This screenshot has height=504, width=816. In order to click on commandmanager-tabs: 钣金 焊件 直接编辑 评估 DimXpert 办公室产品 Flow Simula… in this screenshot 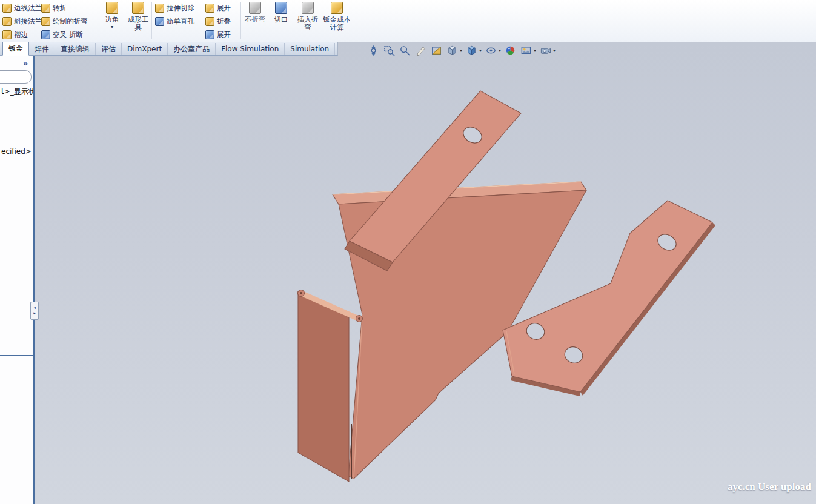, I will do `click(169, 48)`.